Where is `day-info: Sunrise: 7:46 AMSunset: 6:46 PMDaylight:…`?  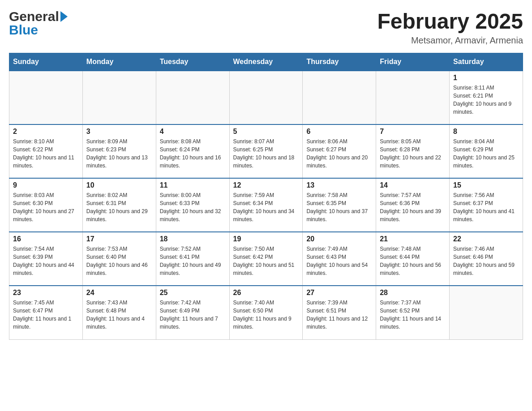
day-info: Sunrise: 7:46 AMSunset: 6:46 PMDaylight:… is located at coordinates (486, 261).